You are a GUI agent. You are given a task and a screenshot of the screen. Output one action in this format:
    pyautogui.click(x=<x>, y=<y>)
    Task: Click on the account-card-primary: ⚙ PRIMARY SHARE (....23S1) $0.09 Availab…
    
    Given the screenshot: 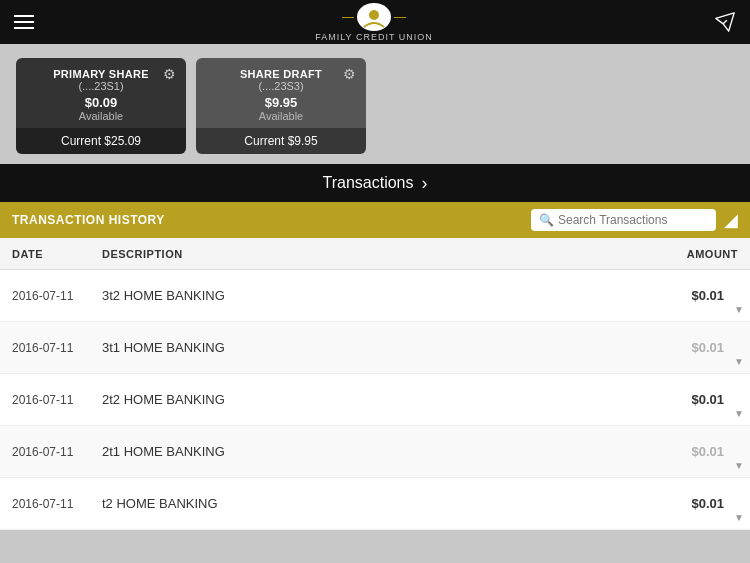 What is the action you would take?
    pyautogui.click(x=101, y=106)
    